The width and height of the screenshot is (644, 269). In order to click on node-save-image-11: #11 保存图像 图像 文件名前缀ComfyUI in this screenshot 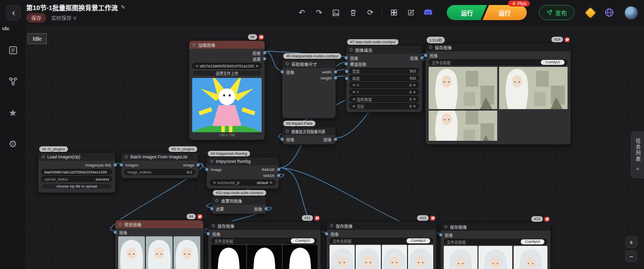, I will do `click(265, 245)`.